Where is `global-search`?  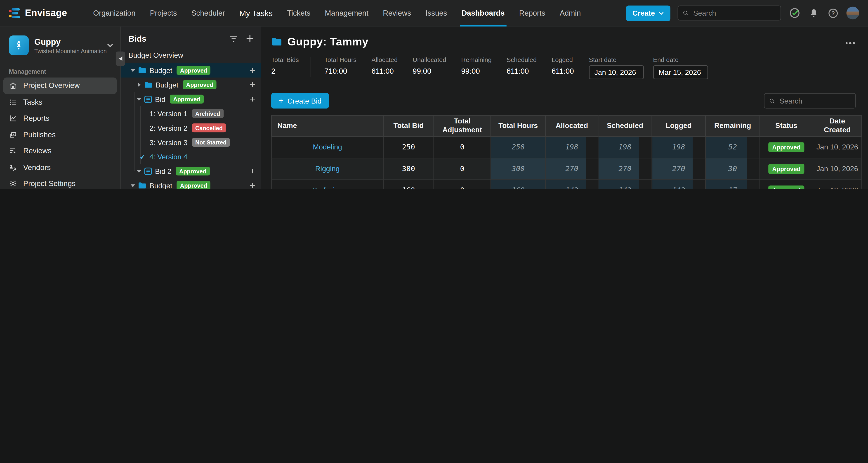 global-search is located at coordinates (729, 13).